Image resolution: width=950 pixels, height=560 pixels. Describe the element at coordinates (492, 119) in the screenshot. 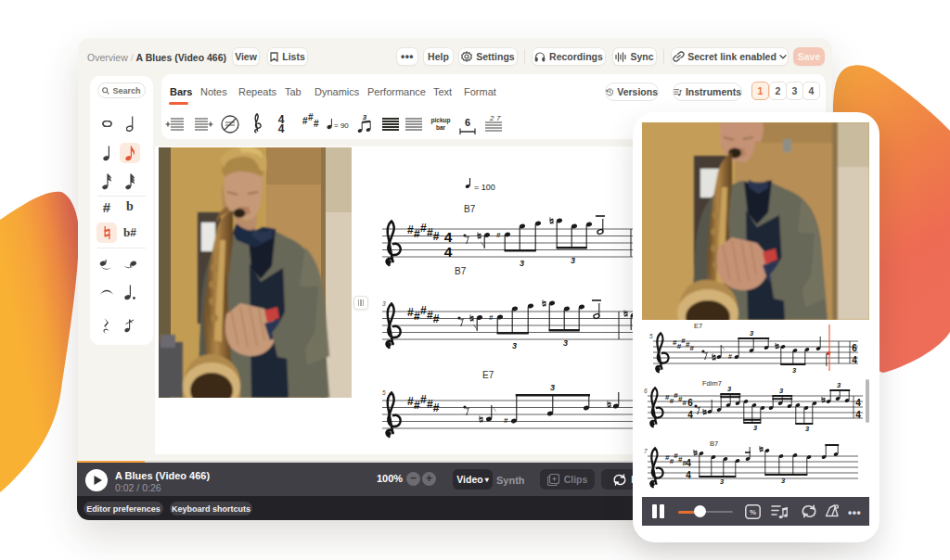

I see `svg-text: 2` at that location.